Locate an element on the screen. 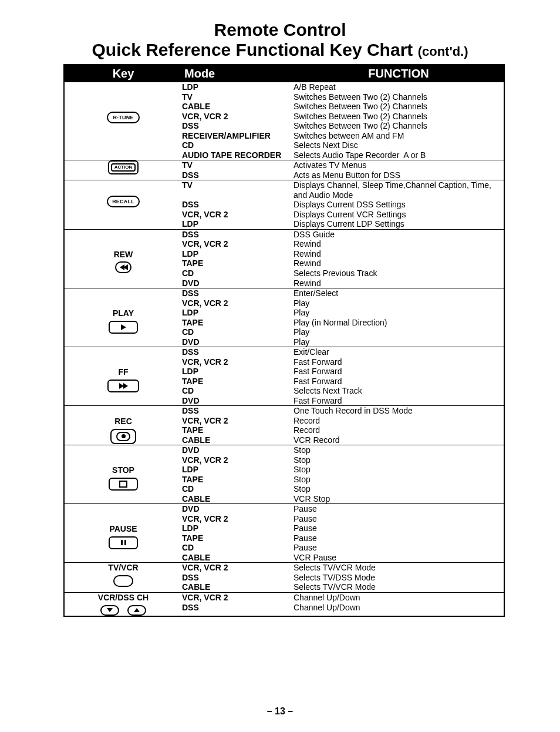 This screenshot has width=560, height=732. function-line: VCR Stop is located at coordinates (399, 499).